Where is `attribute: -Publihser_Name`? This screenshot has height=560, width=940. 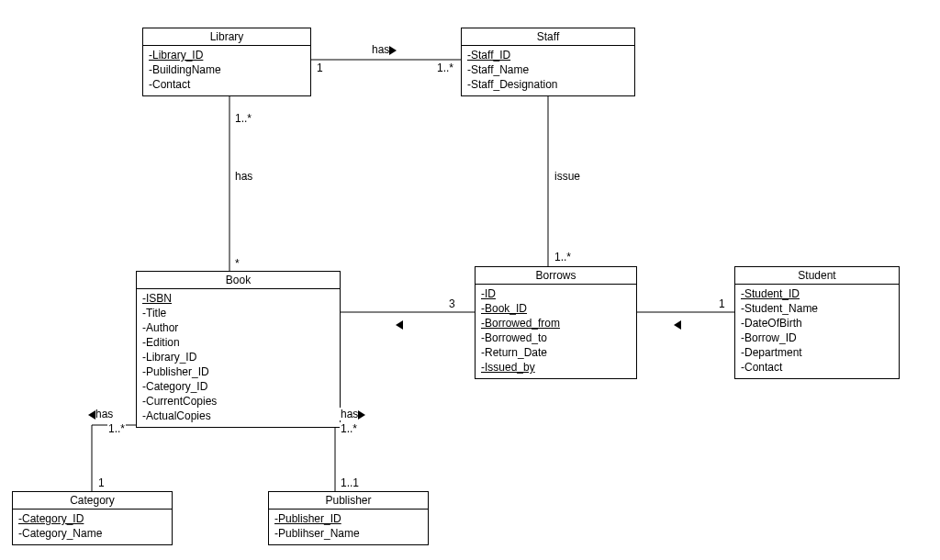 attribute: -Publihser_Name is located at coordinates (349, 533).